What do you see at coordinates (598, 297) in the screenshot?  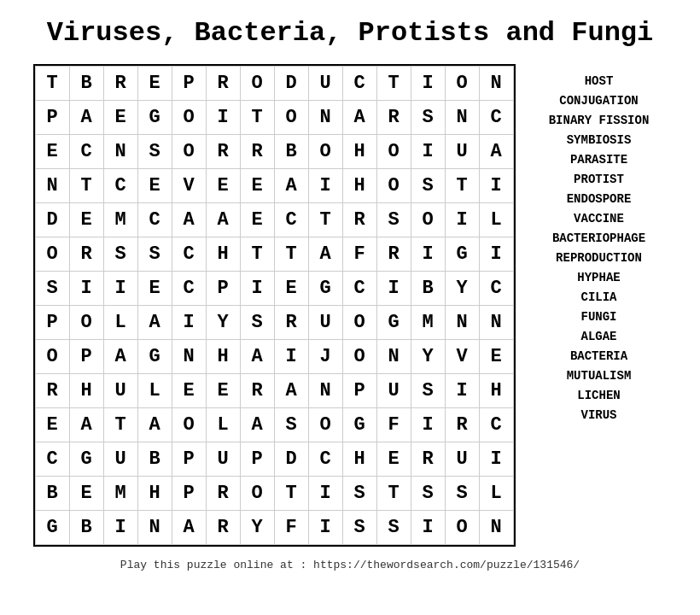 I see `word-list-item: CILIA` at bounding box center [598, 297].